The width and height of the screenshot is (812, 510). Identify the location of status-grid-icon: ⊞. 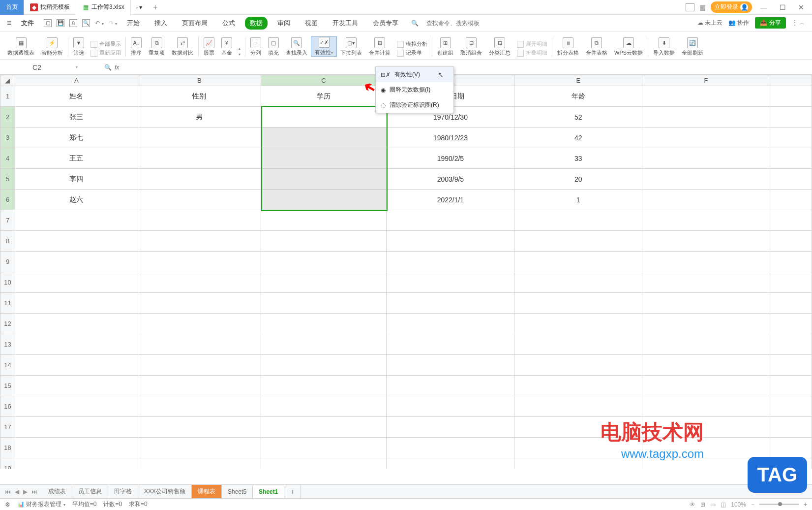
(703, 505).